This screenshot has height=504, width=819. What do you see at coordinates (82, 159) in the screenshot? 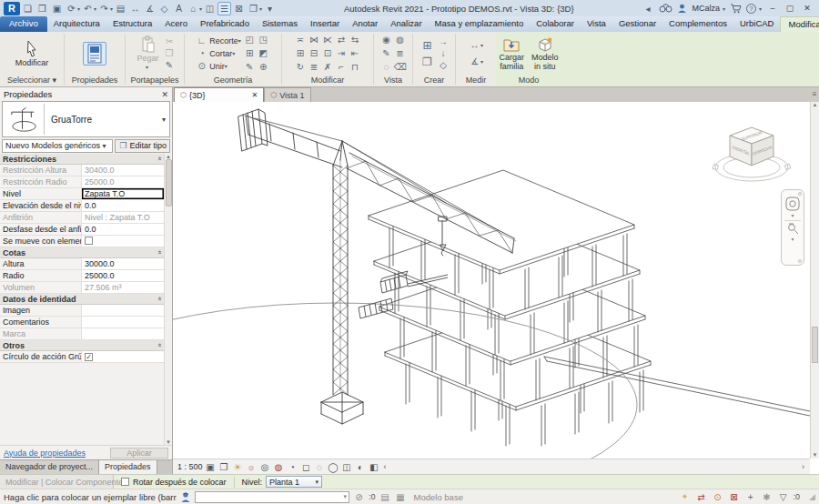
I see `section-restricciones: Restricciones«` at bounding box center [82, 159].